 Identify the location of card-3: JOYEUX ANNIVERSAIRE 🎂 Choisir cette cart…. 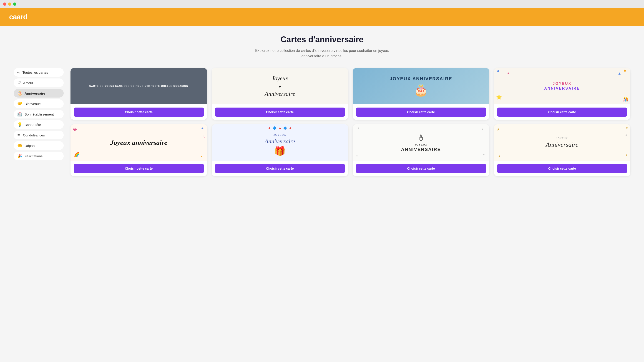
(421, 94).